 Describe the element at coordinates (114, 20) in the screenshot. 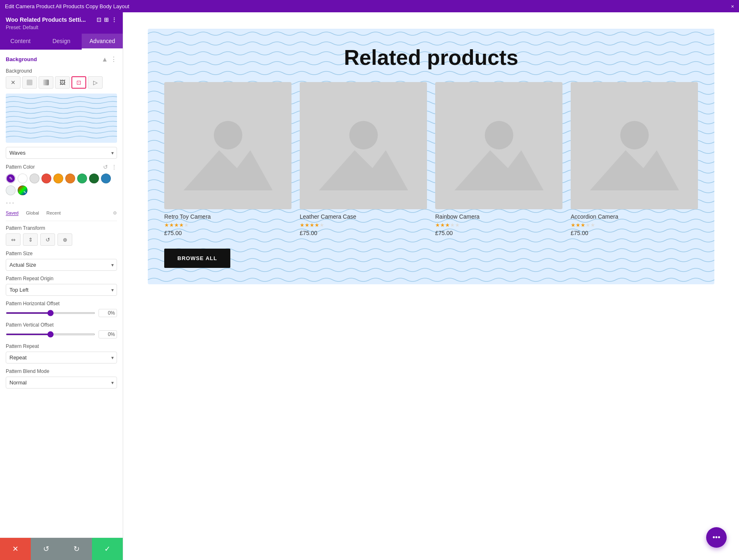

I see `widget-icon-more: ⋮` at that location.